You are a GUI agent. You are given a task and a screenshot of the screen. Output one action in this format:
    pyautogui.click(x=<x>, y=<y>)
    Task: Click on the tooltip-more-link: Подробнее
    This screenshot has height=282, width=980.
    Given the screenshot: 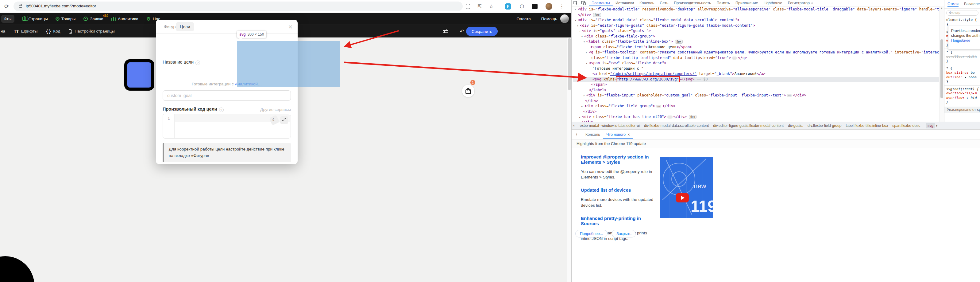 What is the action you would take?
    pyautogui.click(x=961, y=40)
    